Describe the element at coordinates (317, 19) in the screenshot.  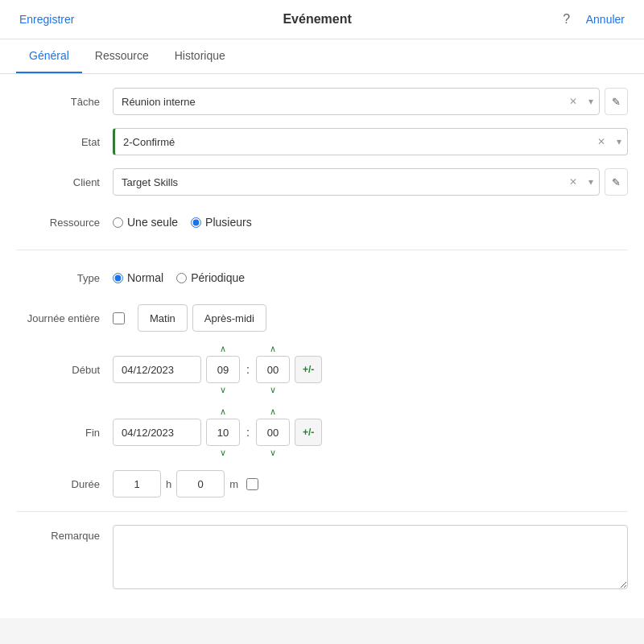
I see `page-title: Evénement` at that location.